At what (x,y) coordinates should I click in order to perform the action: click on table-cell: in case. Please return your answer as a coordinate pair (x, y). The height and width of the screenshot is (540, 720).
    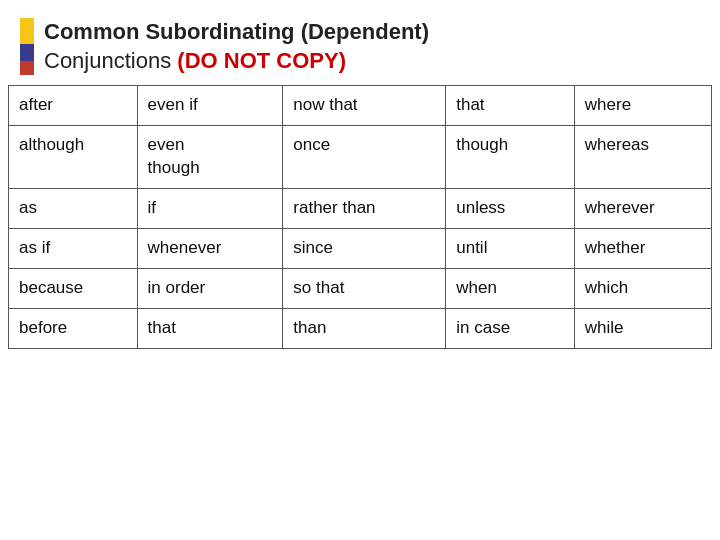
    Looking at the image, I should click on (510, 328).